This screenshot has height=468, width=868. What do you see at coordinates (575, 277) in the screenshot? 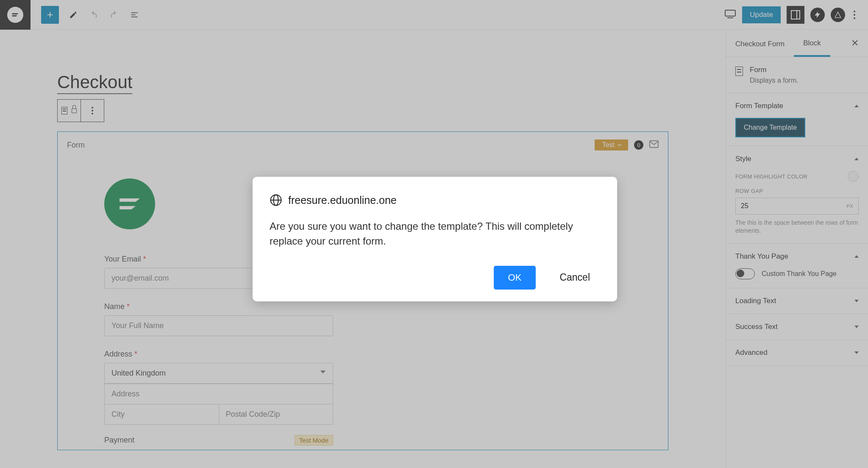
I see `dialog-cancel-button: Cancel` at bounding box center [575, 277].